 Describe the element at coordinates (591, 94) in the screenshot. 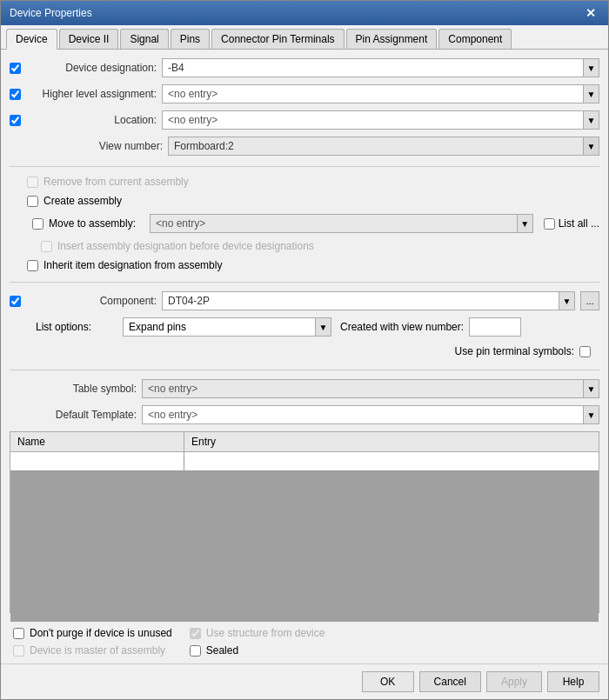

I see `higher-level-dropdown-btn: ▼` at that location.